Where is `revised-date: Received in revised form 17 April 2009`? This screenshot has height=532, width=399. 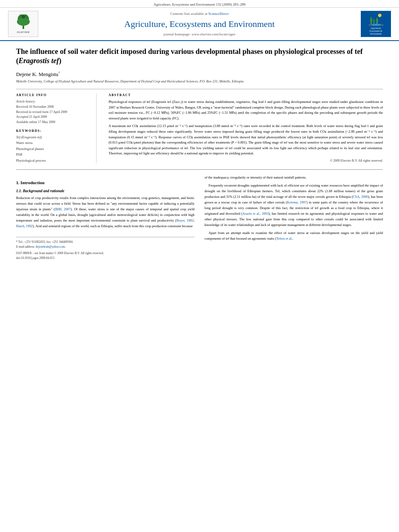 revised-date: Received in revised form 17 April 2009 is located at coordinates (53, 113).